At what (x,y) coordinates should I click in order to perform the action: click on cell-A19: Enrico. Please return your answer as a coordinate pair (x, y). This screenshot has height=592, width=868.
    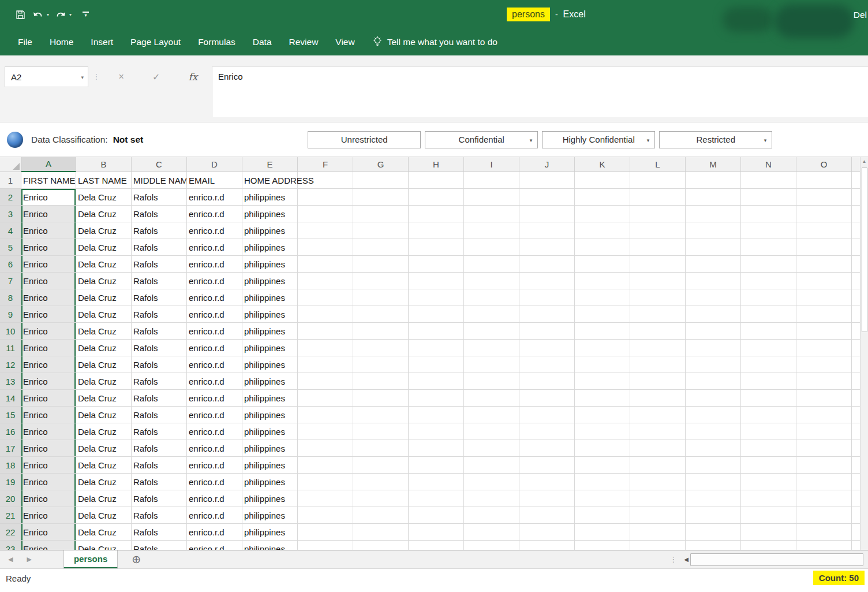
    Looking at the image, I should click on (48, 482).